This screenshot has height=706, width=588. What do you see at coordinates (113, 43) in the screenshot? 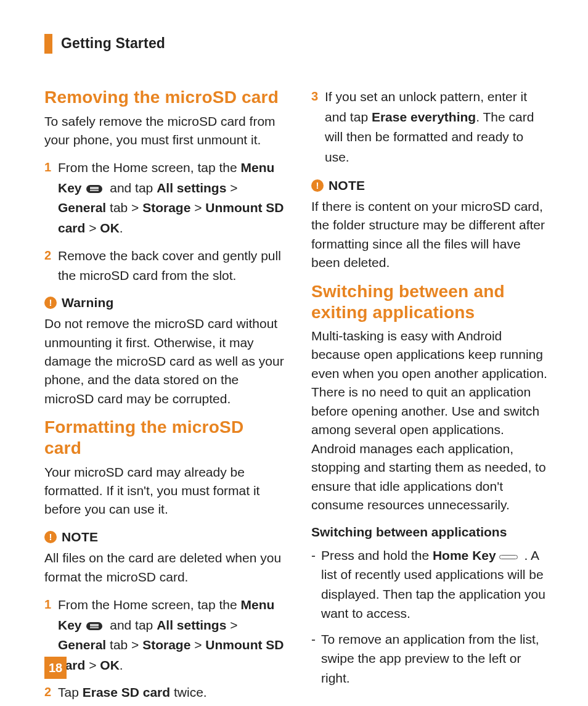
I see `header-title: Getting Started` at bounding box center [113, 43].